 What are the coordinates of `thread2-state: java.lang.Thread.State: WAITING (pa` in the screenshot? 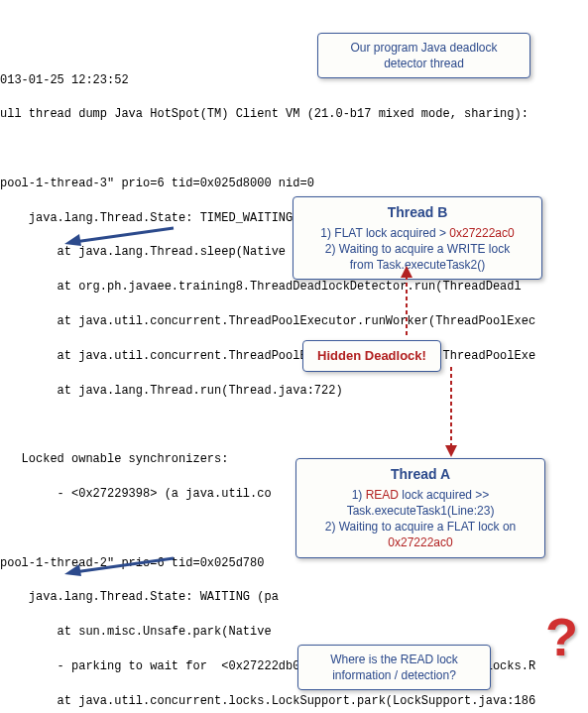 It's located at (294, 597).